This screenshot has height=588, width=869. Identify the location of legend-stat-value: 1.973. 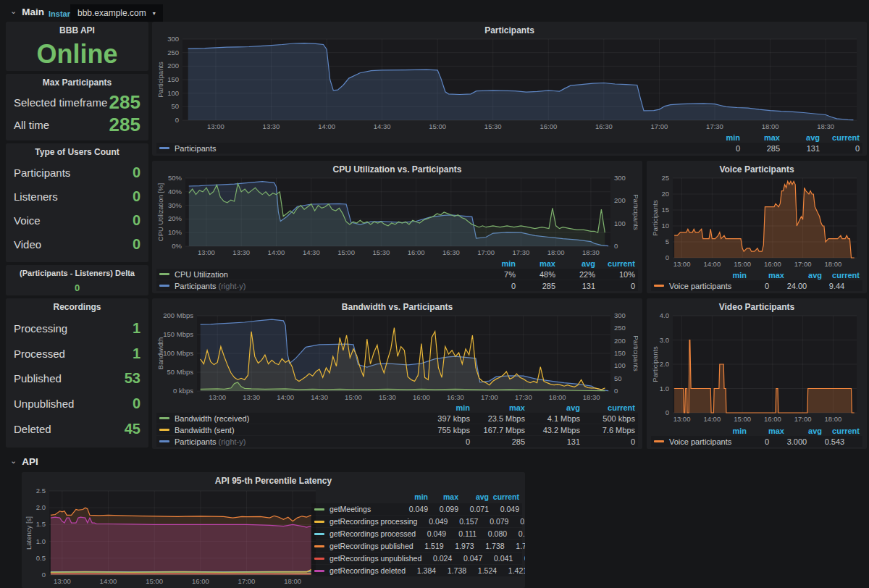
(459, 546).